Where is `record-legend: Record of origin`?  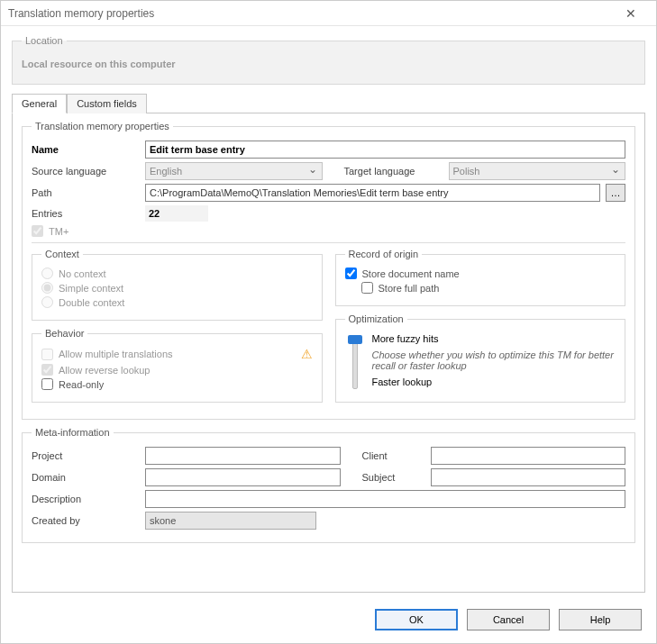 record-legend: Record of origin is located at coordinates (384, 254).